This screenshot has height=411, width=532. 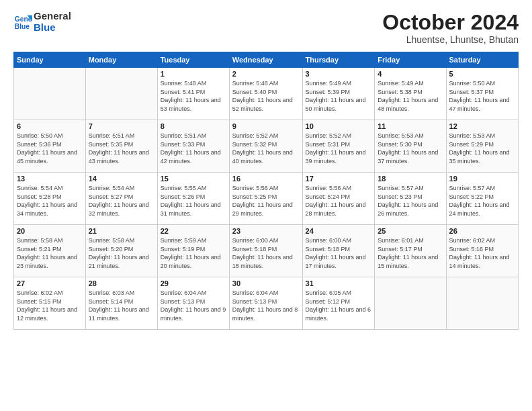 I want to click on day-number: 18, so click(x=410, y=179).